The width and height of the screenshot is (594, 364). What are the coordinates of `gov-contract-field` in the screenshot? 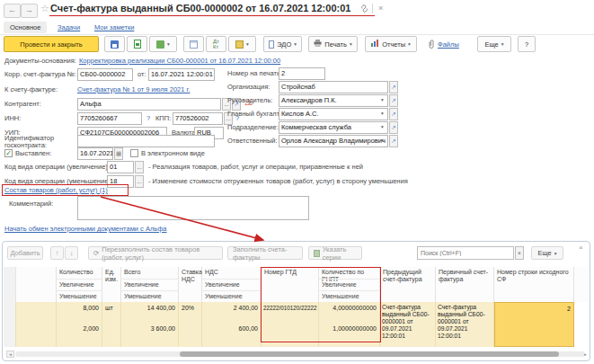 It's located at (146, 141).